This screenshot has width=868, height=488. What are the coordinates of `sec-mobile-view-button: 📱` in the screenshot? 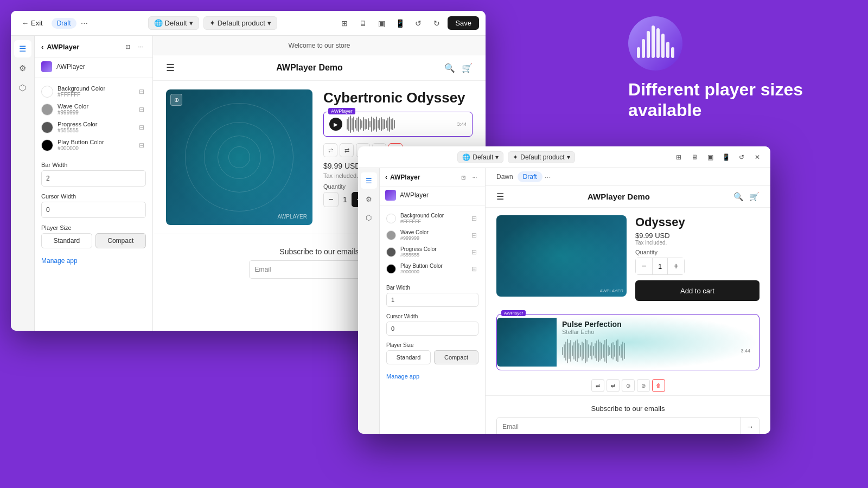 It's located at (726, 157).